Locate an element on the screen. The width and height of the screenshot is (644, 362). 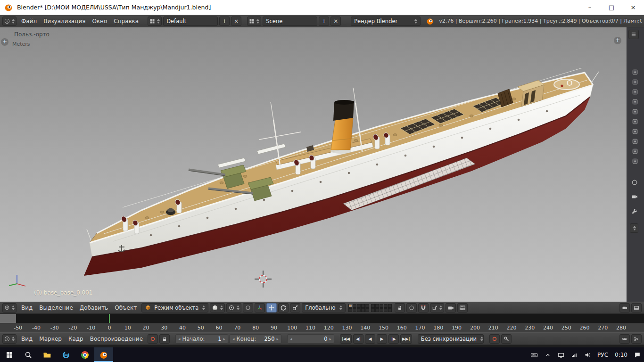
scene-add-button: + is located at coordinates (324, 21).